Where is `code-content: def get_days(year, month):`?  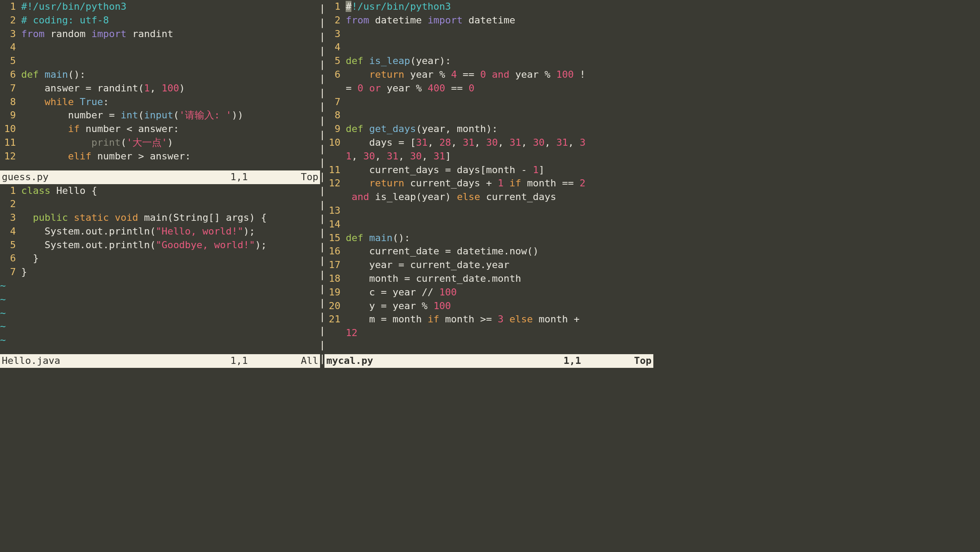 code-content: def get_days(year, month): is located at coordinates (500, 129).